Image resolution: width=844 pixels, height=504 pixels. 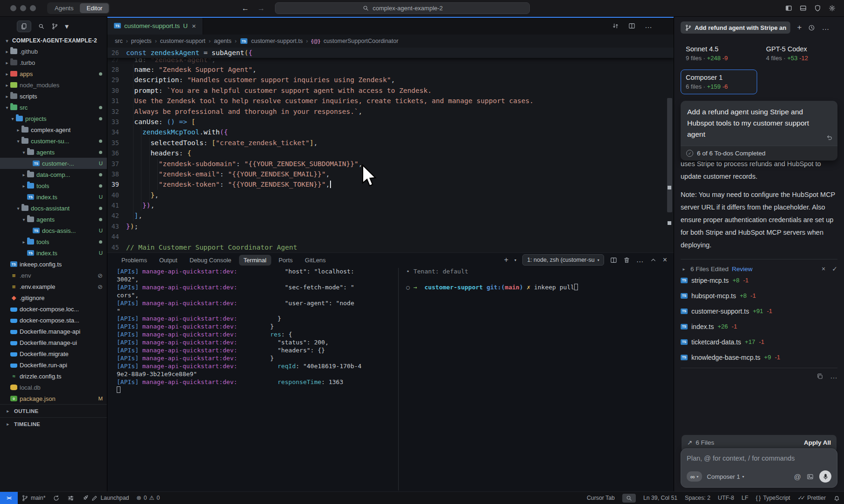 I want to click on model-run-card: Composer 16 files · +159 -6, so click(x=719, y=82).